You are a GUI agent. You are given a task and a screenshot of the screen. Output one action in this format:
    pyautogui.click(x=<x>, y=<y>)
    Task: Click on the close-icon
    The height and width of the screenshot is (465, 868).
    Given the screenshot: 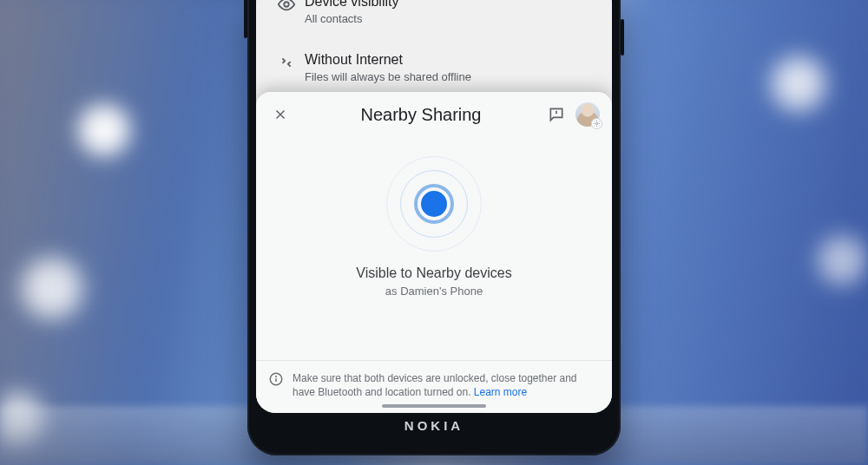 What is the action you would take?
    pyautogui.click(x=280, y=115)
    